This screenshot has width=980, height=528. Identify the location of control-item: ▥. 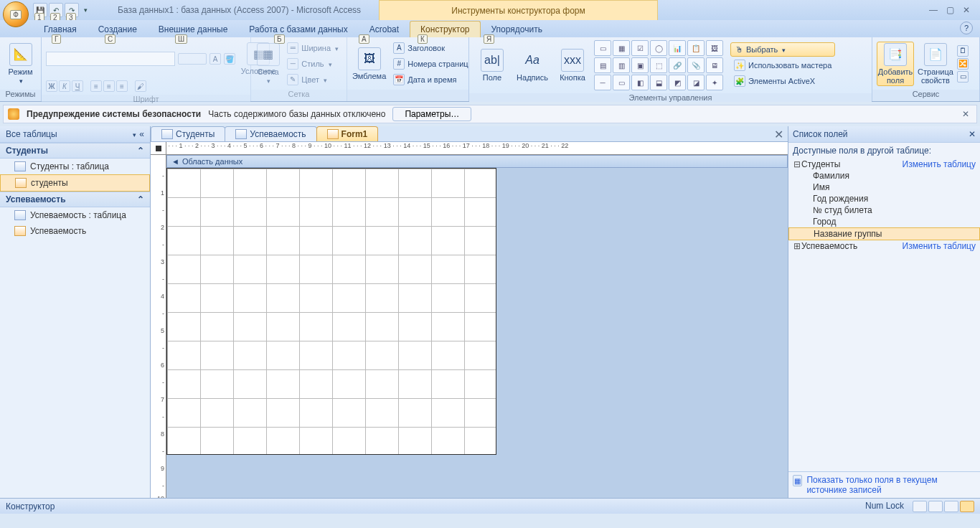
(621, 65).